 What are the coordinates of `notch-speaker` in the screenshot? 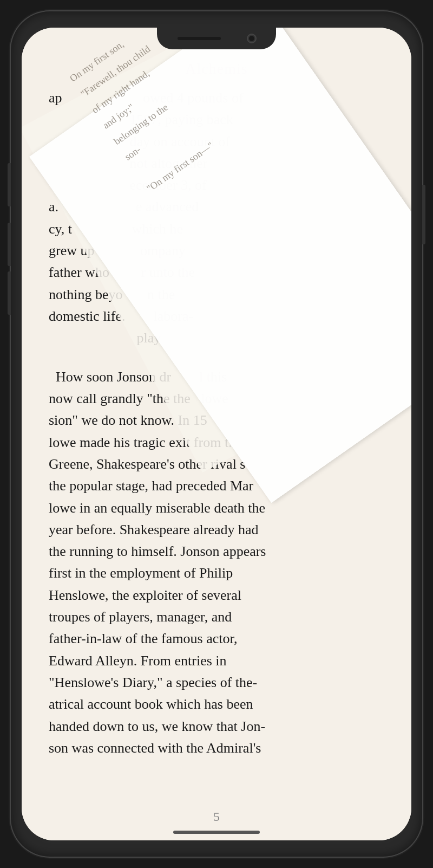 It's located at (199, 38).